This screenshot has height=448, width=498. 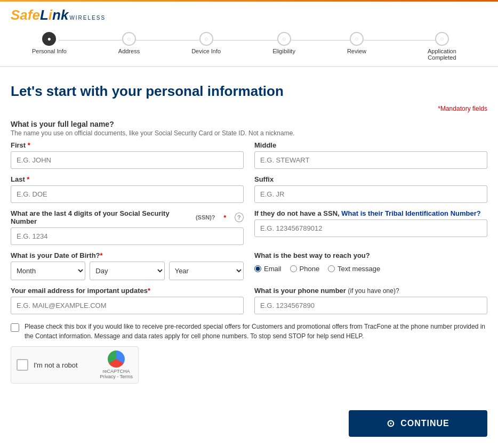 I want to click on step-circle-2: ○, so click(x=129, y=39).